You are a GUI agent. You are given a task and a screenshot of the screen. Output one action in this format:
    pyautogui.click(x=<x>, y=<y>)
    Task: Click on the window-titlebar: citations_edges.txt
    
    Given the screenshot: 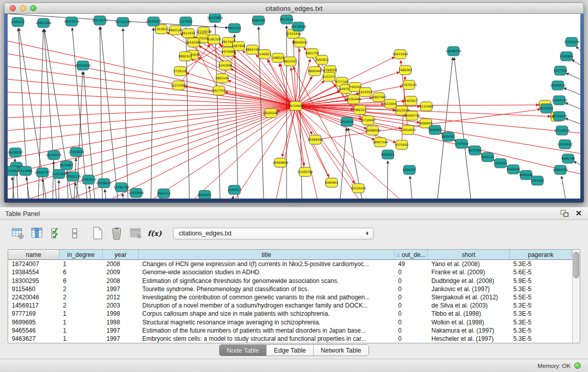 What is the action you would take?
    pyautogui.click(x=294, y=8)
    